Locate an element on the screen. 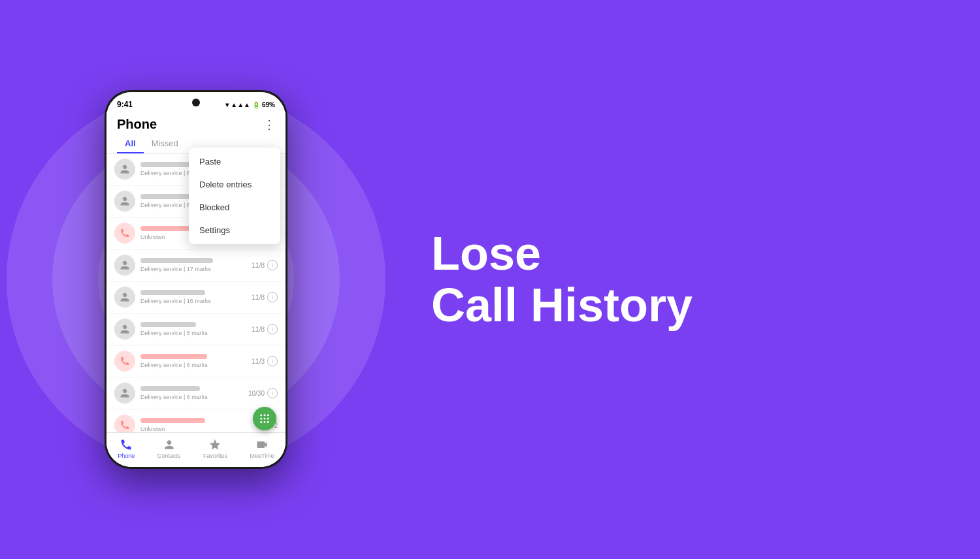 The height and width of the screenshot is (559, 980). battery-icon: 🔋 is located at coordinates (256, 104).